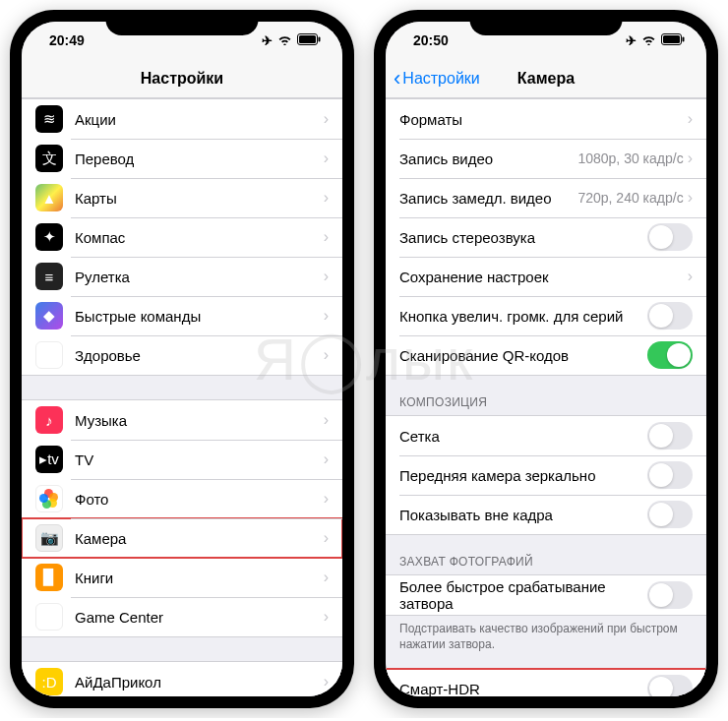 The width and height of the screenshot is (728, 721). What do you see at coordinates (182, 316) in the screenshot?
I see `settings-row-shortcuts: ◆Быстрые команды›` at bounding box center [182, 316].